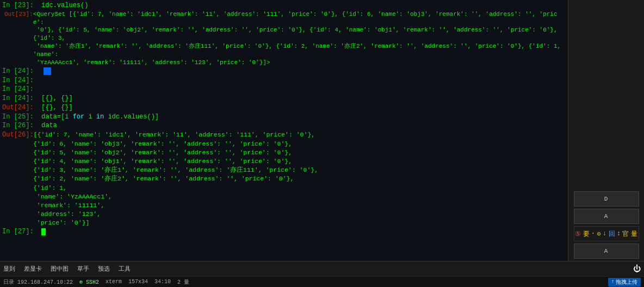 The width and height of the screenshot is (644, 287). Describe the element at coordinates (33, 269) in the screenshot. I see `toolbar-graphics: 差显卡` at that location.